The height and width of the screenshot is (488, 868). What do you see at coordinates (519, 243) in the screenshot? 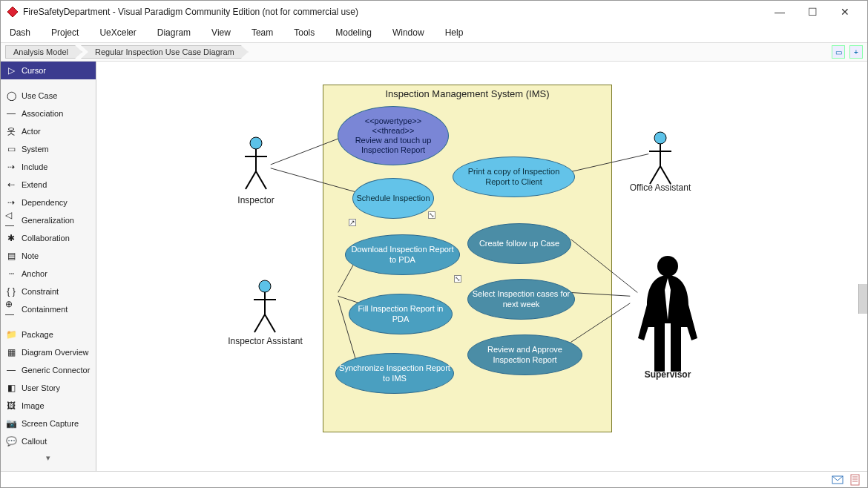
I see `usecase-followup: Create follow up Case` at bounding box center [519, 243].